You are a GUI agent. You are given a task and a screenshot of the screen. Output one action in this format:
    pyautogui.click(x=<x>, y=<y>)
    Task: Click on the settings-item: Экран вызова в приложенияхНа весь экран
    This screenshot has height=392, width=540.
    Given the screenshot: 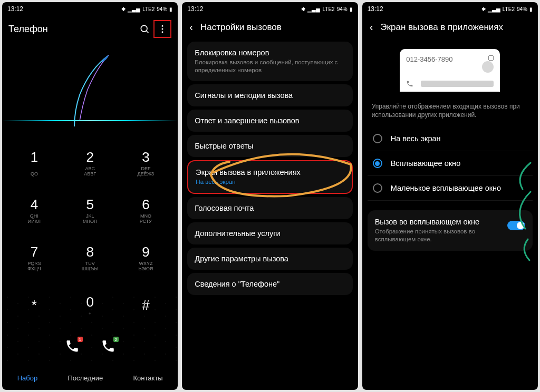 What is the action you would take?
    pyautogui.click(x=270, y=177)
    